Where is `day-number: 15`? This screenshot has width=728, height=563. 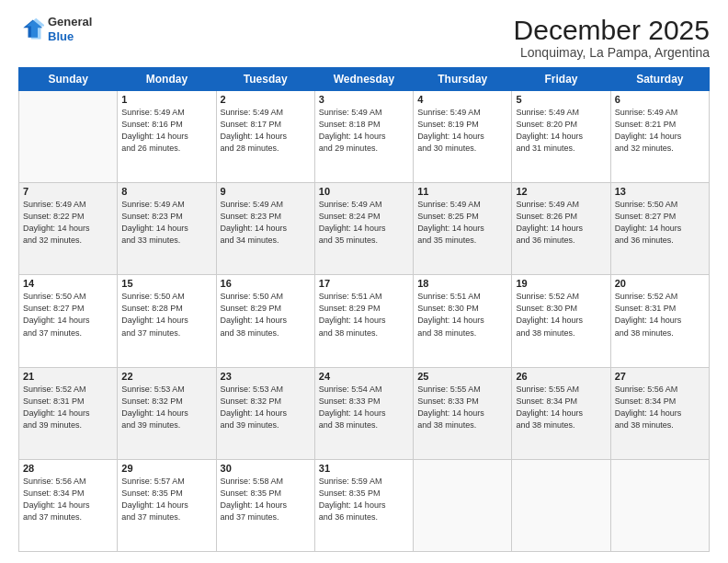 day-number: 15 is located at coordinates (166, 283).